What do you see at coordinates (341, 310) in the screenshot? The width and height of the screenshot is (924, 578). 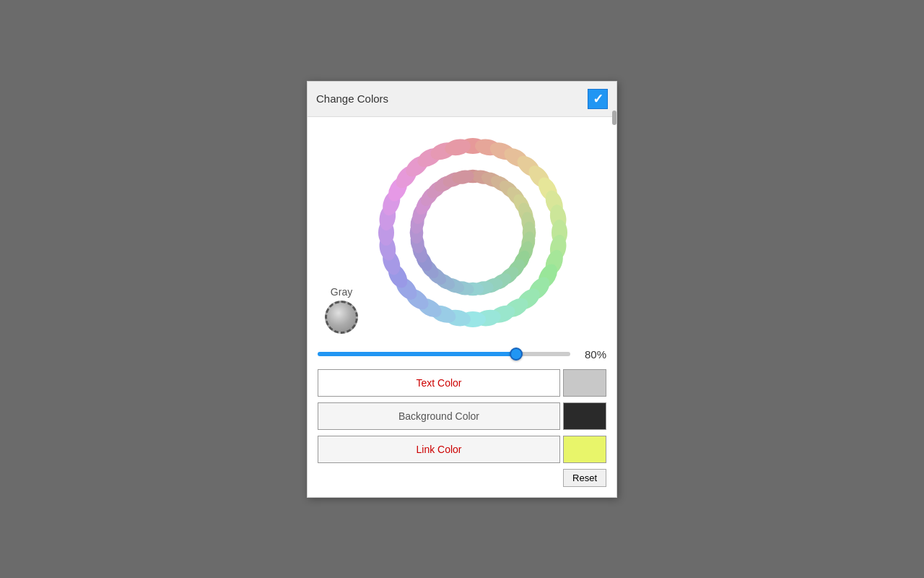 I see `gray-selector-area: Gray` at bounding box center [341, 310].